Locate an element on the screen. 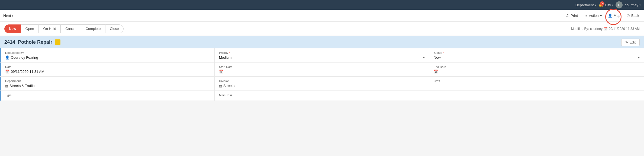 The height and width of the screenshot is (156, 644). calendar-icon: 📅 is located at coordinates (606, 29).